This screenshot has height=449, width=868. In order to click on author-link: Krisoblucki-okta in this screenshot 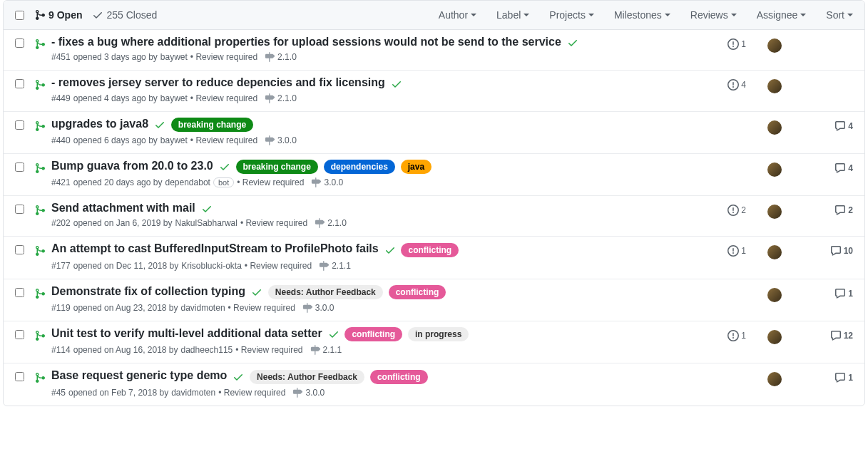, I will do `click(211, 266)`.